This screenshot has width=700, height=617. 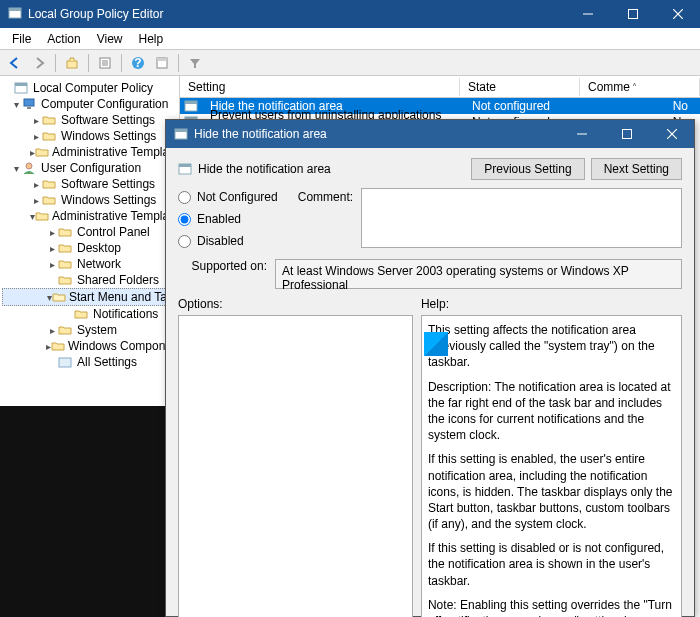 What do you see at coordinates (82, 512) in the screenshot?
I see `background-strip` at bounding box center [82, 512].